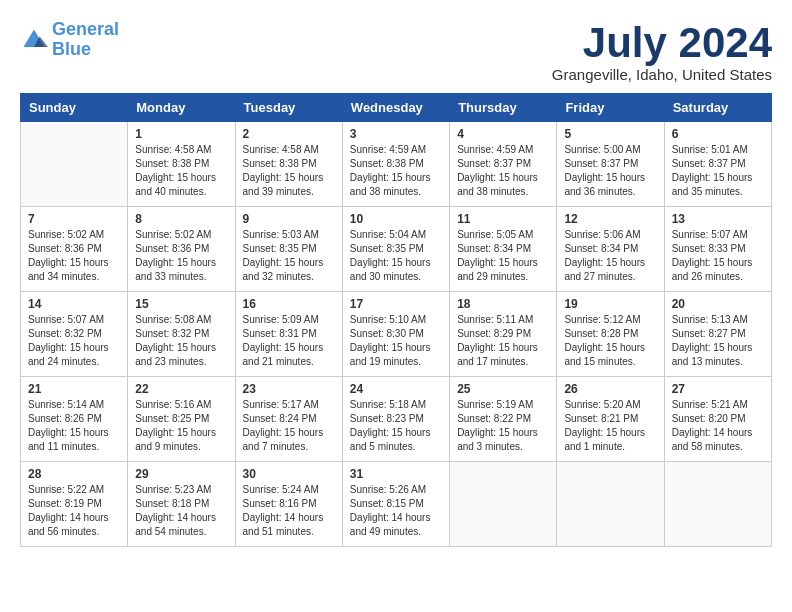 The height and width of the screenshot is (612, 792). Describe the element at coordinates (182, 420) in the screenshot. I see `day-cell-22: 22Sunrise: 5:16 AM Sunset: 8:25 PM Dayli…` at that location.